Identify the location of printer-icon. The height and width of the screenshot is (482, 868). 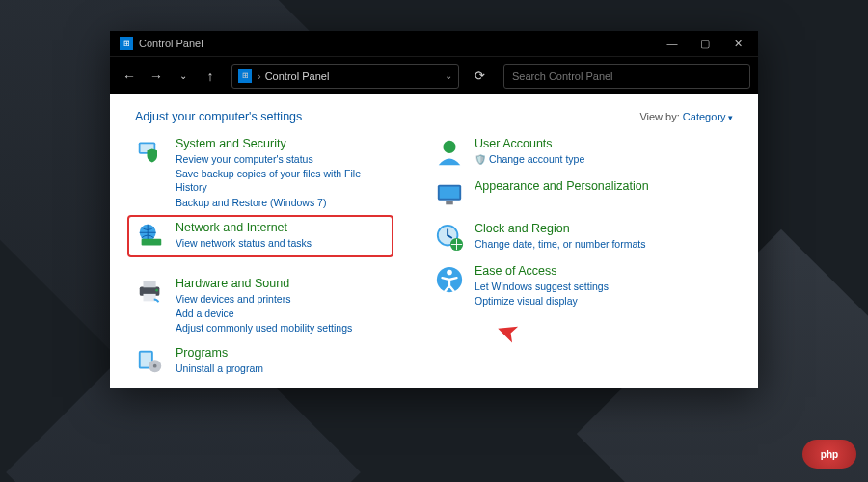
(150, 292).